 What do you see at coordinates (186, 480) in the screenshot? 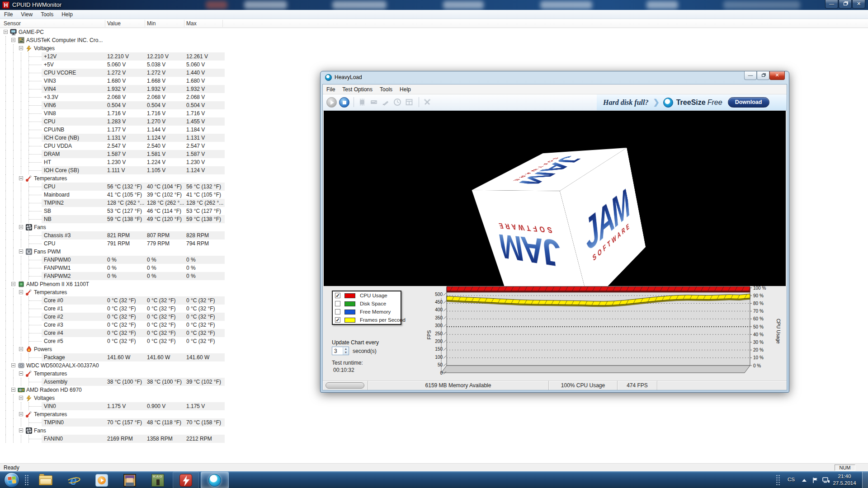
I see `taskbar-hwmonitor-button` at bounding box center [186, 480].